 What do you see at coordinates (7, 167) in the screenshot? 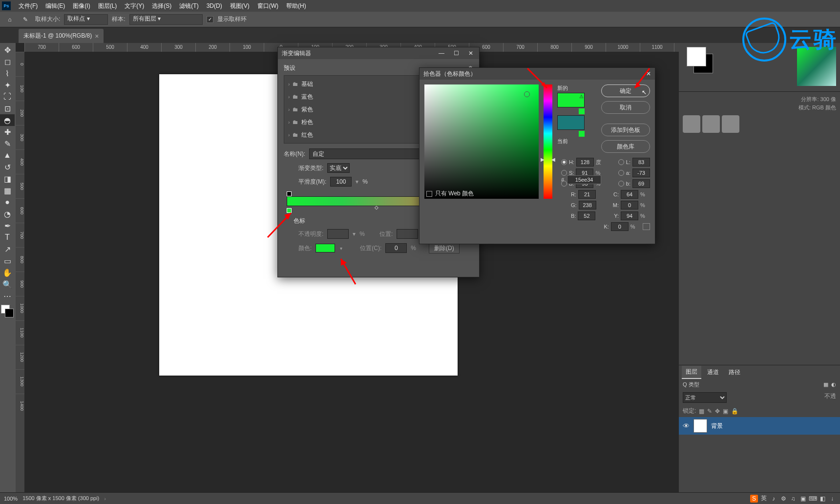
I see `history-brush-tool: ↺` at bounding box center [7, 167].